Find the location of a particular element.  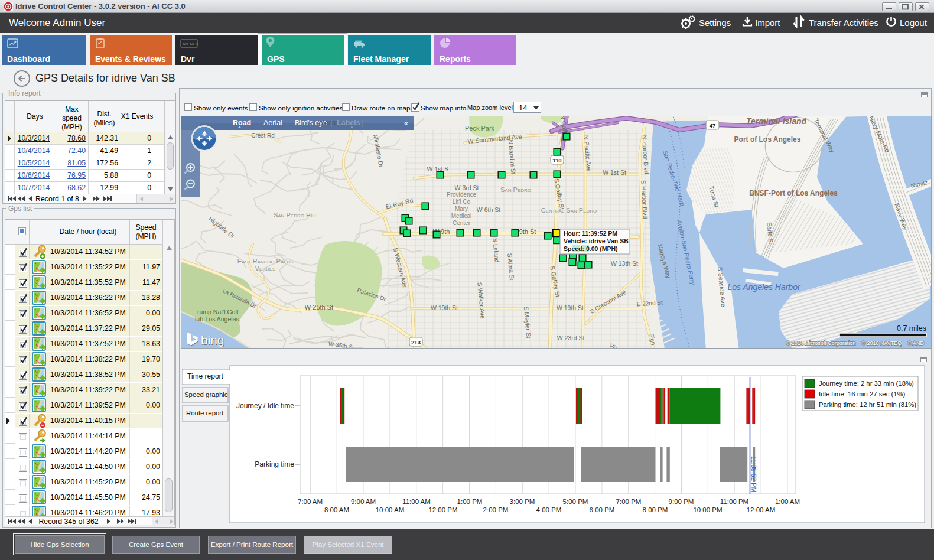

svg-text:© 2014 Microsoft Corporation: © 2014 Microsoft Corporation © 2010 NAVT… is located at coordinates (855, 343).